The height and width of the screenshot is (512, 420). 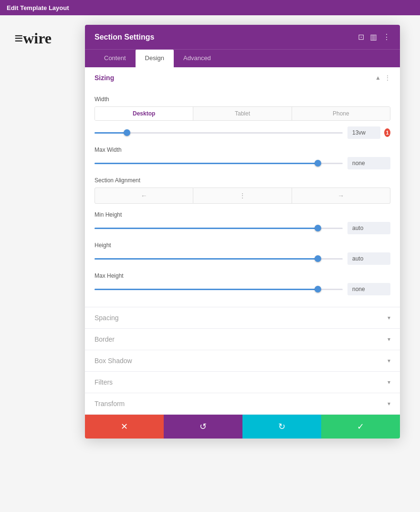 I want to click on modal-header-icons: ⊡ ▥ ⋮, so click(x=374, y=37).